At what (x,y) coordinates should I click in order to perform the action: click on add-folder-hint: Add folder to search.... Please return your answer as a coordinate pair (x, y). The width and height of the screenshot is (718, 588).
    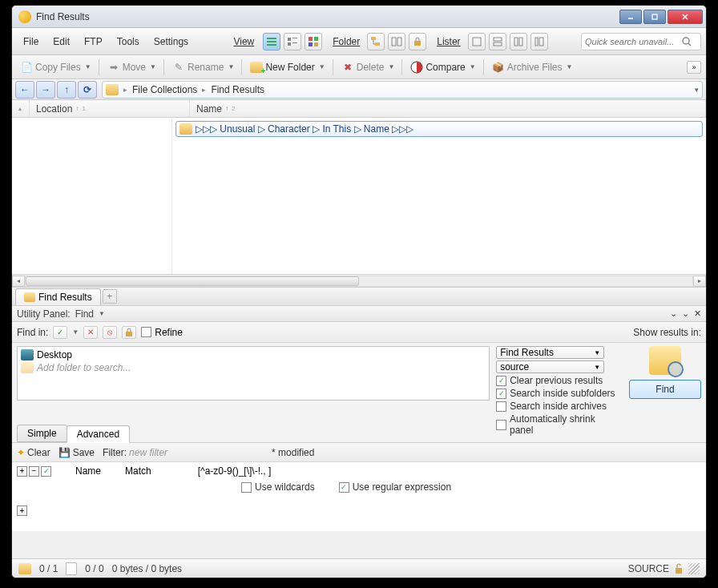
    Looking at the image, I should click on (253, 368).